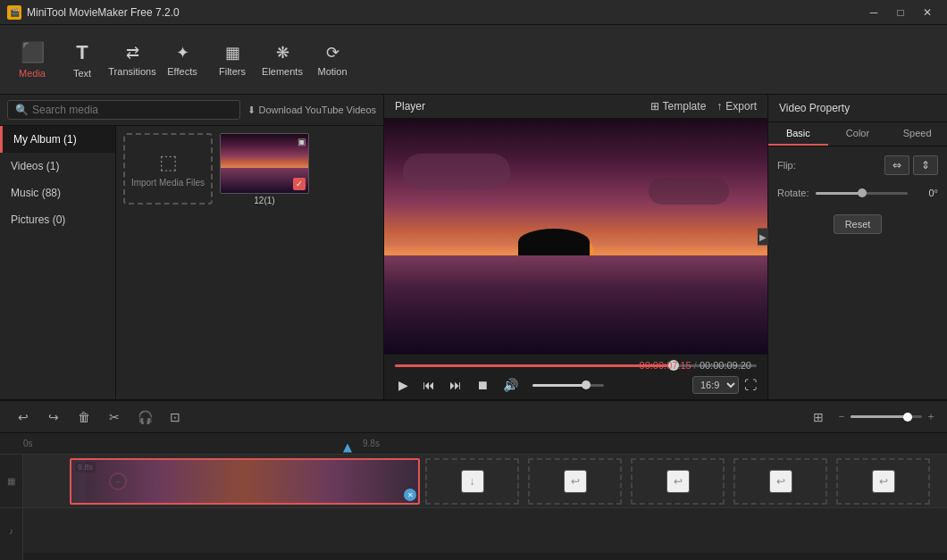 This screenshot has height=560, width=947. I want to click on media-label: Media, so click(32, 73).